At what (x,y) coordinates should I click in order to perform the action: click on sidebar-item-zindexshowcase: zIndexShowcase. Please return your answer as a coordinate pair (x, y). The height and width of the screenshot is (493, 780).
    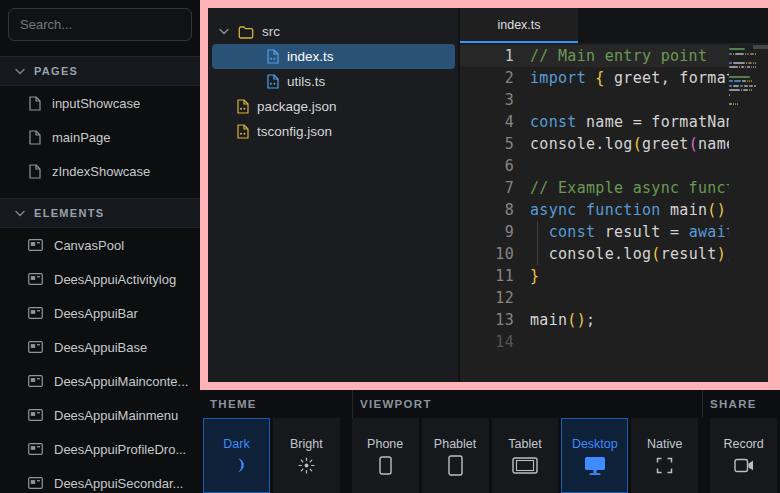
    Looking at the image, I should click on (100, 171).